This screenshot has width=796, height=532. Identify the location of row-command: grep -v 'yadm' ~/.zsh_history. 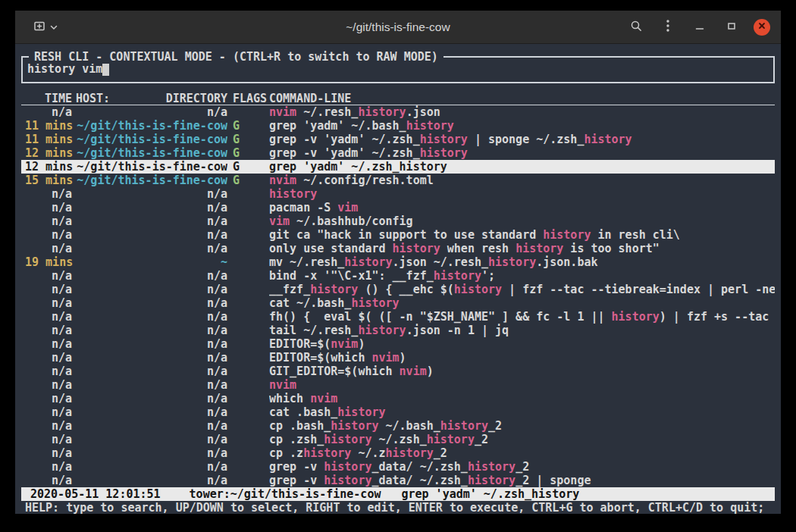
(522, 153).